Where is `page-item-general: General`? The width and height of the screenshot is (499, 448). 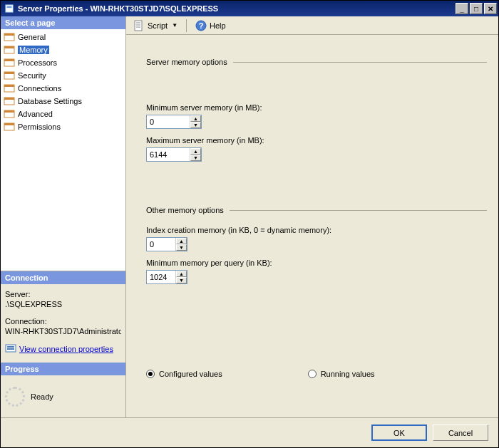
page-item-general: General is located at coordinates (63, 37).